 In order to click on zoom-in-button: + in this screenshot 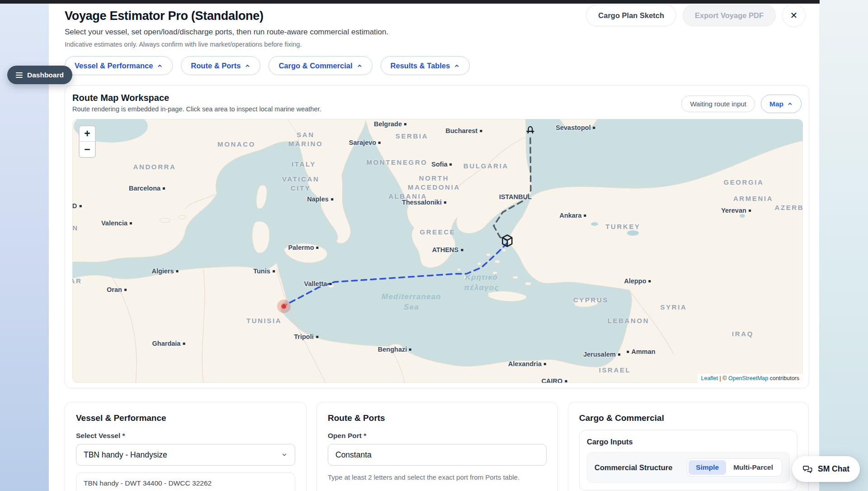, I will do `click(87, 134)`.